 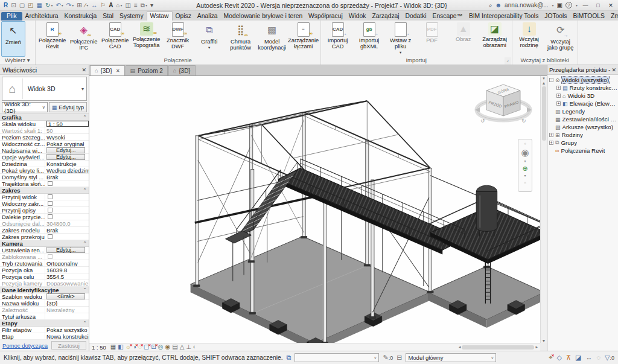 I want to click on visual-style-icon: ◧, so click(x=121, y=347).